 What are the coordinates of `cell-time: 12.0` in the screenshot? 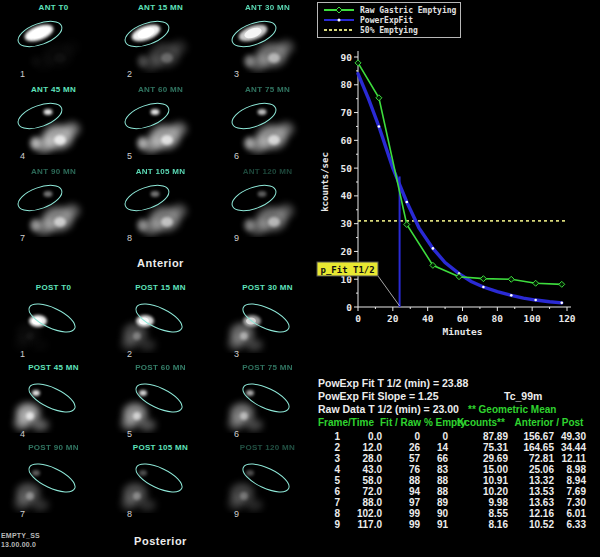 It's located at (362, 448).